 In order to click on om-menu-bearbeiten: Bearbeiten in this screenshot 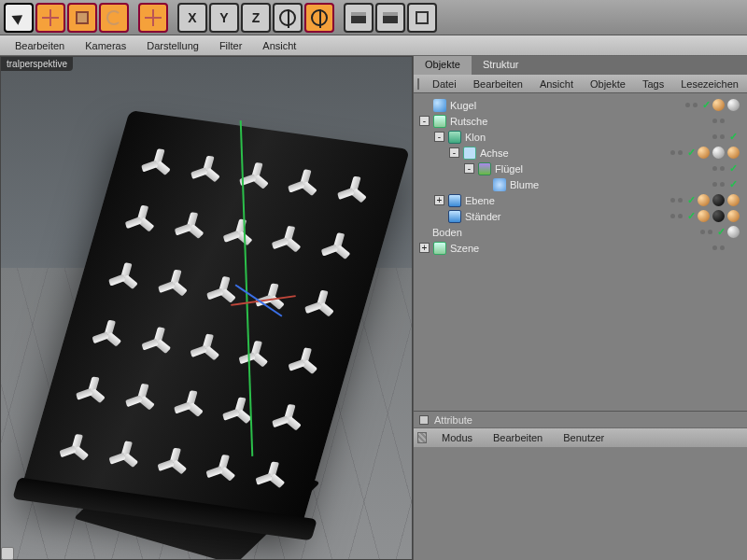, I will do `click(499, 84)`.